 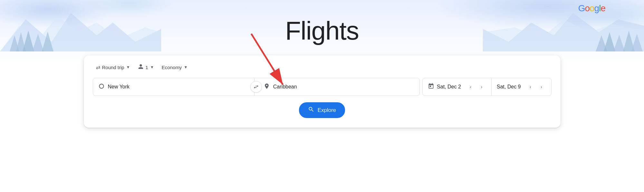 What do you see at coordinates (322, 110) in the screenshot?
I see `explore-button-container: Explore` at bounding box center [322, 110].